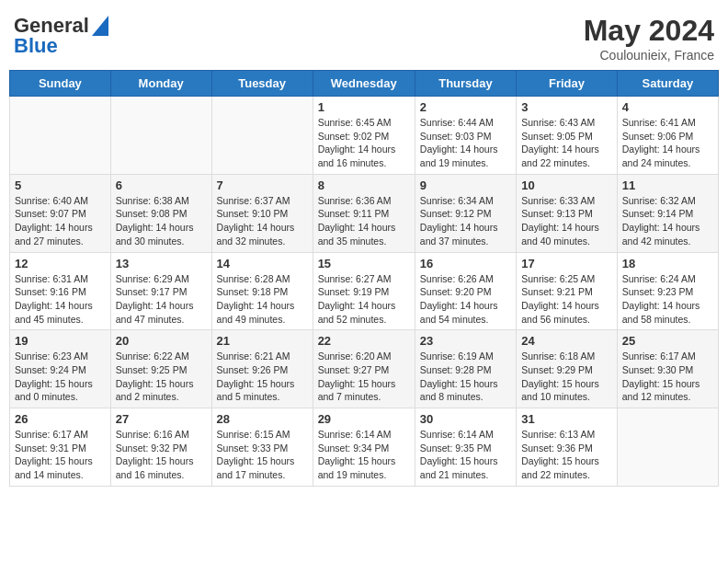 The height and width of the screenshot is (563, 728). What do you see at coordinates (667, 377) in the screenshot?
I see `day-info: Sunrise: 6:17 AM Sunset: 9:30 PM Dayligh…` at bounding box center [667, 377].